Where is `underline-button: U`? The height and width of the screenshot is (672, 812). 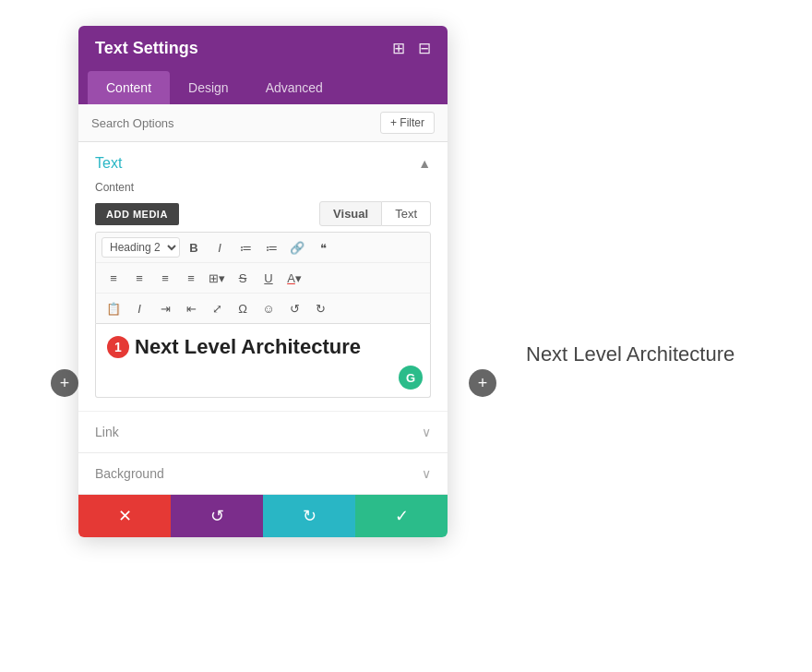
underline-button: U is located at coordinates (269, 278).